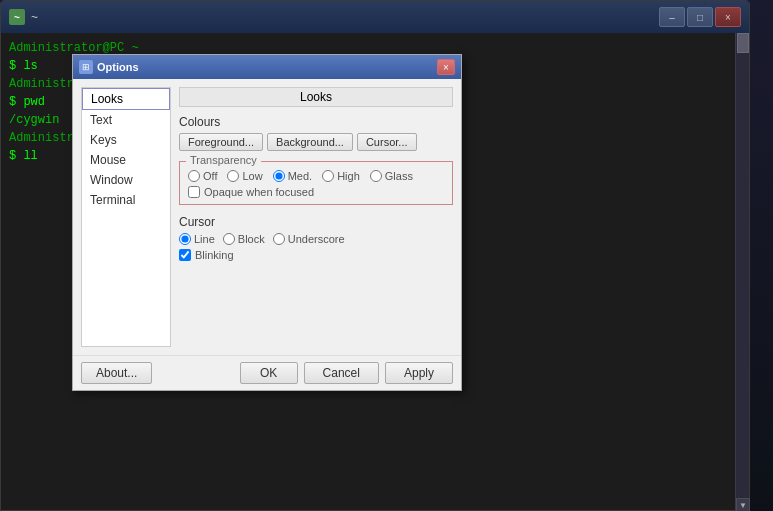 The width and height of the screenshot is (773, 511). I want to click on minimize-button: –, so click(672, 17).